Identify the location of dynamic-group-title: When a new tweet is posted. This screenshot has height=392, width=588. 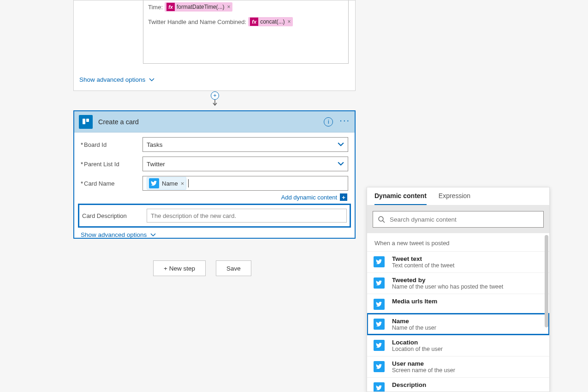
(458, 242).